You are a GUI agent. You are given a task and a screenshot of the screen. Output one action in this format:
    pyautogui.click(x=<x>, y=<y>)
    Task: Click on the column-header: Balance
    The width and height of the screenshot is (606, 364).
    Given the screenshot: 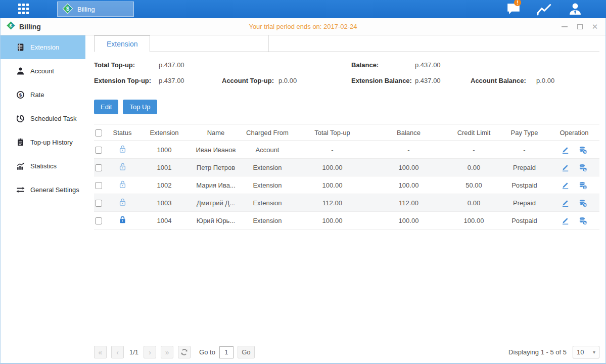 What is the action you would take?
    pyautogui.click(x=408, y=132)
    